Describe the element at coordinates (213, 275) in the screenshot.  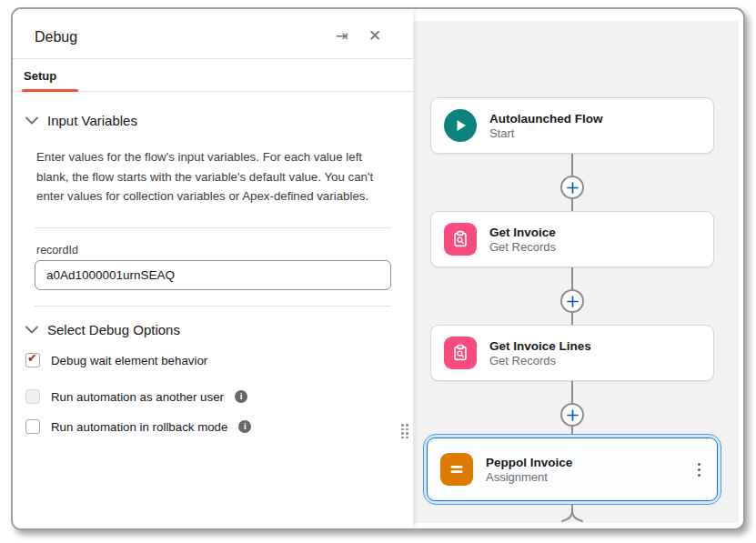
I see `recordid-input` at that location.